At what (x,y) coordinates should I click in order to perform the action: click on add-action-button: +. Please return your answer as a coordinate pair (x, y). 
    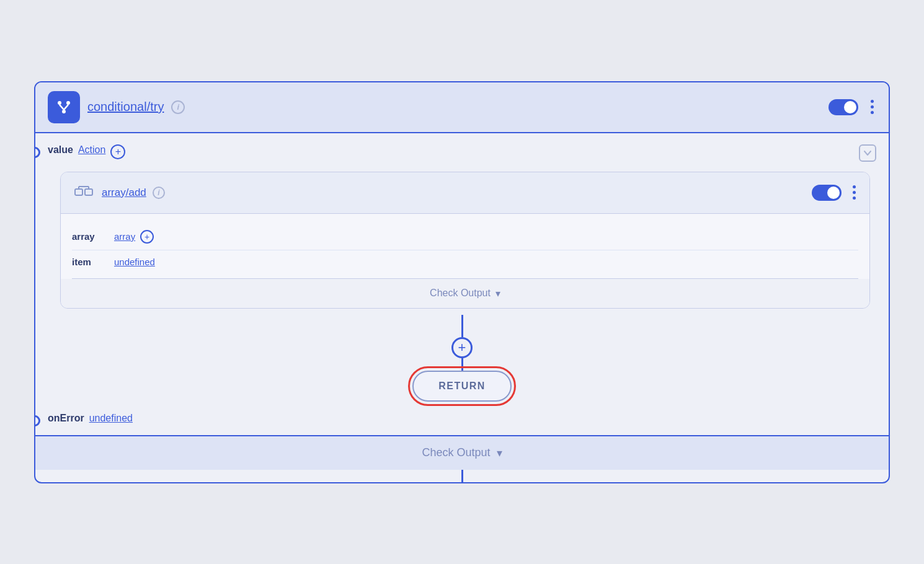
    Looking at the image, I should click on (118, 152).